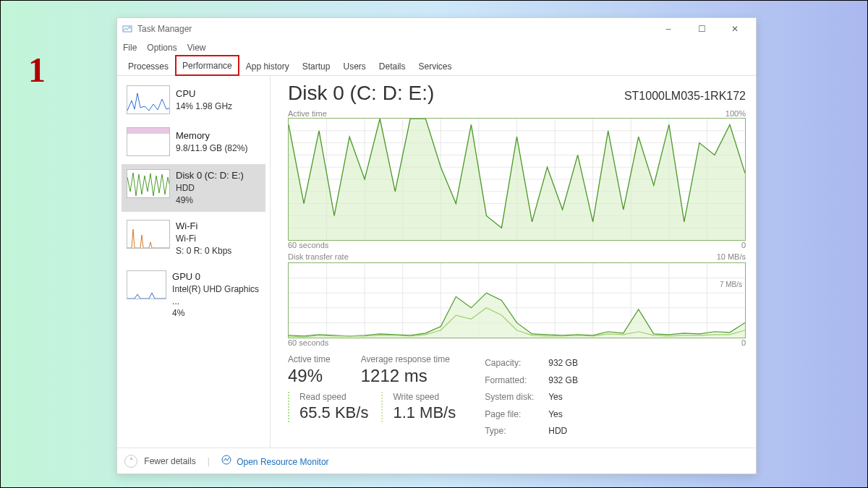 This screenshot has height=488, width=868. I want to click on sidebar-item-label: CPU, so click(204, 94).